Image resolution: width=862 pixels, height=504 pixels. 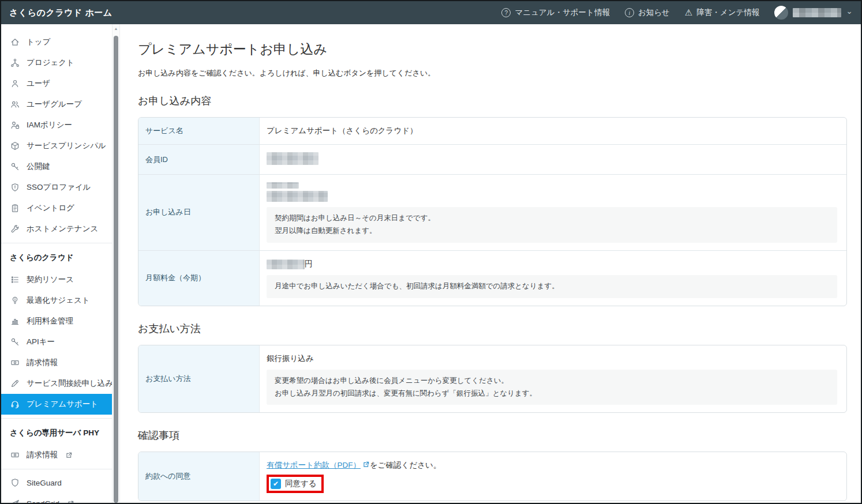 I want to click on bar-chart-icon, so click(x=15, y=321).